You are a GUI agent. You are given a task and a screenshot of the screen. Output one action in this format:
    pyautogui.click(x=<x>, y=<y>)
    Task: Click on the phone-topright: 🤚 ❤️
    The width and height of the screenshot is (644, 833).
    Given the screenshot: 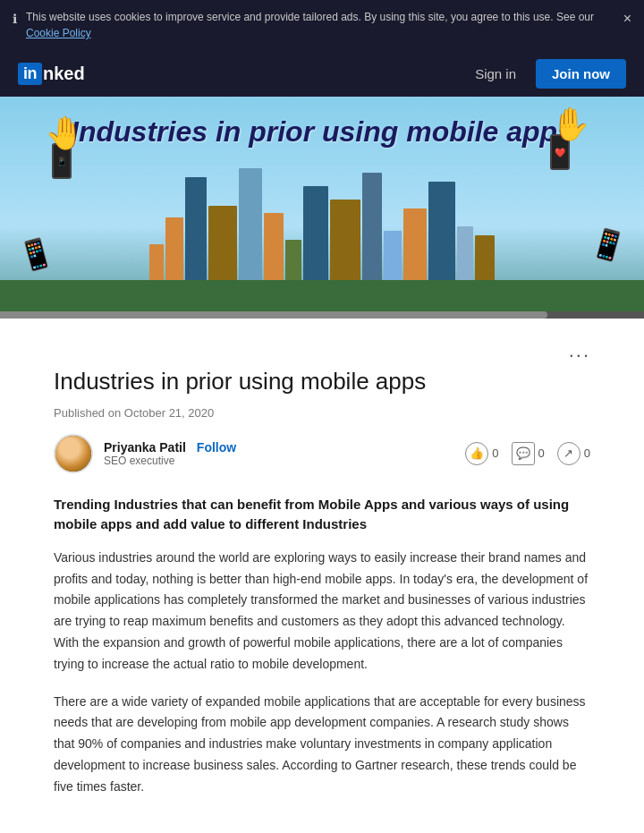 What is the action you would take?
    pyautogui.click(x=571, y=138)
    